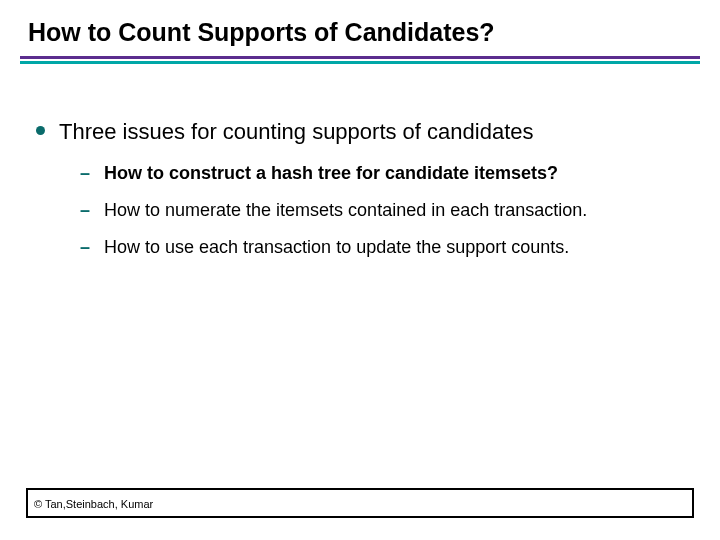  Describe the element at coordinates (360, 62) in the screenshot. I see `rule-bottom` at that location.